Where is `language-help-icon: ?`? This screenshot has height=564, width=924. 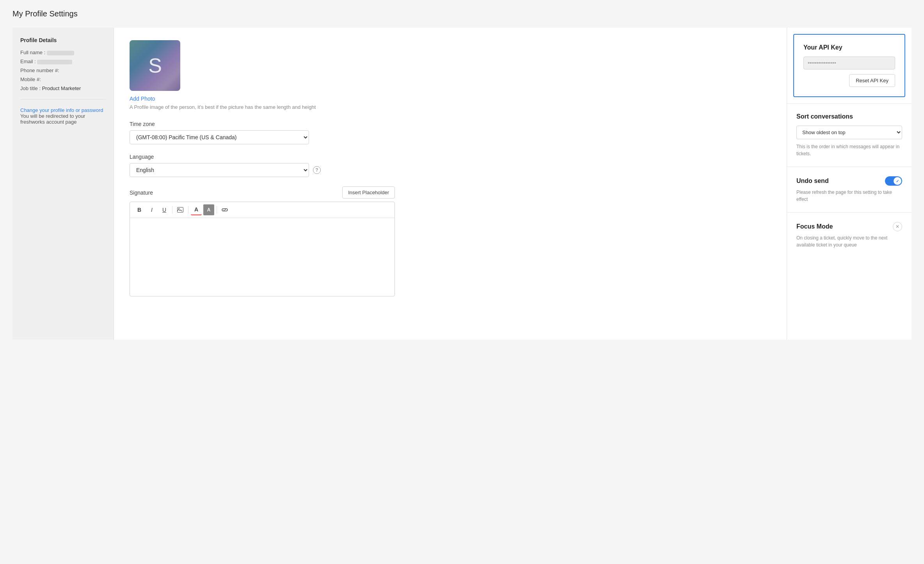
language-help-icon: ? is located at coordinates (317, 170).